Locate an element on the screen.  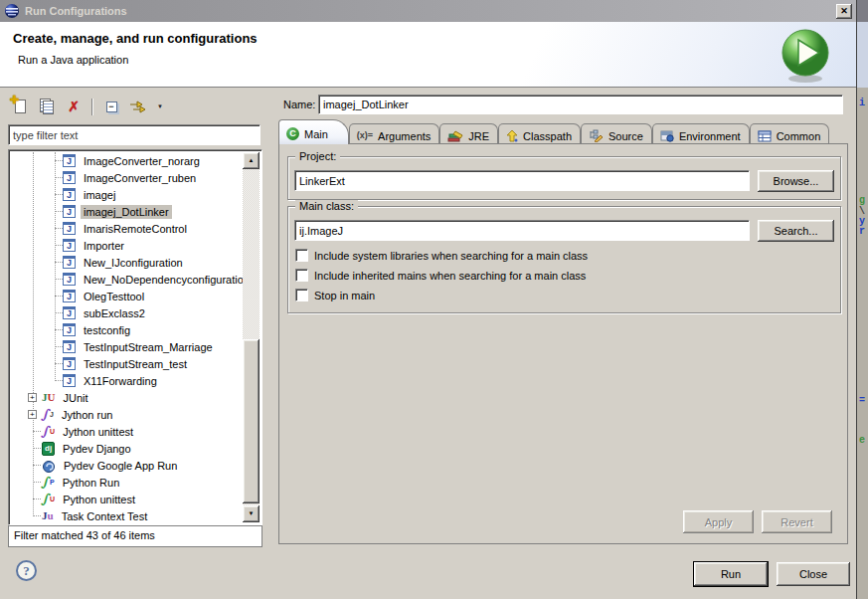
collapse-all-icon: − is located at coordinates (111, 107).